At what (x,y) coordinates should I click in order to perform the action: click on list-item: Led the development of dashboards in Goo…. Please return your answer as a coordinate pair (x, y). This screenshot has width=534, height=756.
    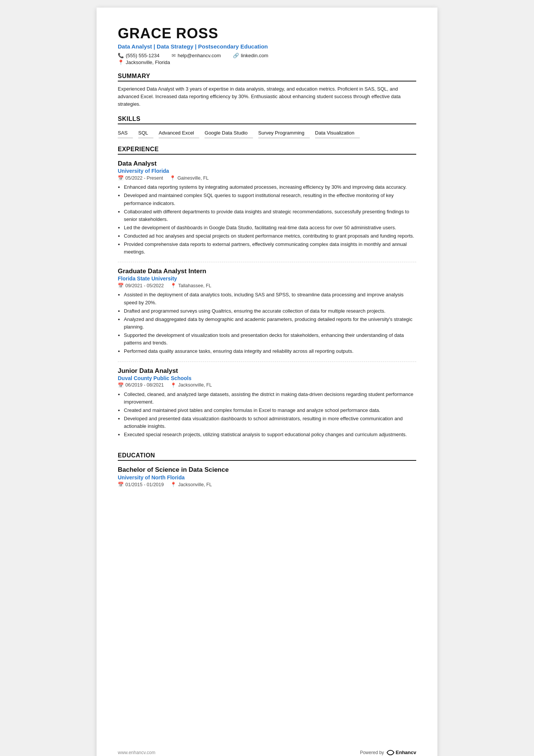
    Looking at the image, I should click on (270, 228).